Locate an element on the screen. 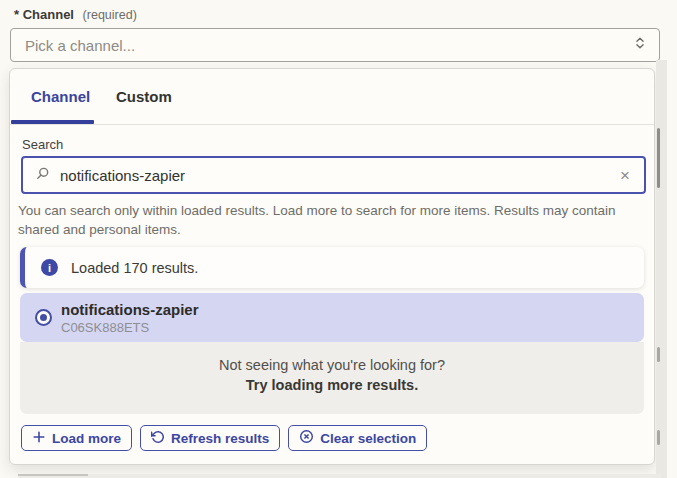  tab-custom: Custom is located at coordinates (144, 96).